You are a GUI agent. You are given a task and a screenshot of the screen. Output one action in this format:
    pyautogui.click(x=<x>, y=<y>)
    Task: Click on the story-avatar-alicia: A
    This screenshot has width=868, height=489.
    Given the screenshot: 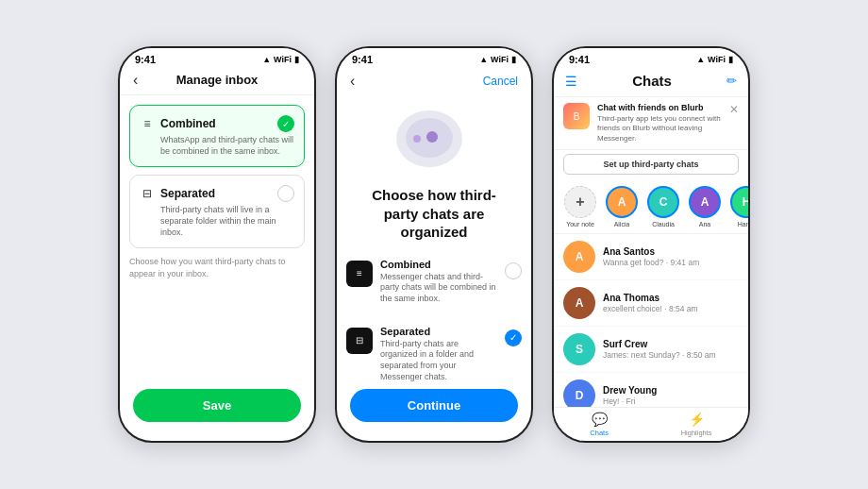 What is the action you would take?
    pyautogui.click(x=622, y=202)
    